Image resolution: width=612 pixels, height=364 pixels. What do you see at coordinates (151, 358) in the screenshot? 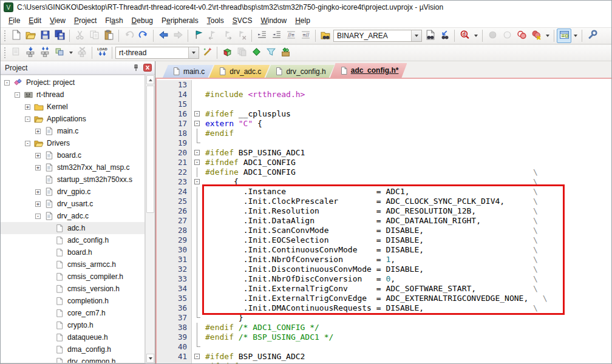
I see `scrollbar-down-arrow` at bounding box center [151, 358].